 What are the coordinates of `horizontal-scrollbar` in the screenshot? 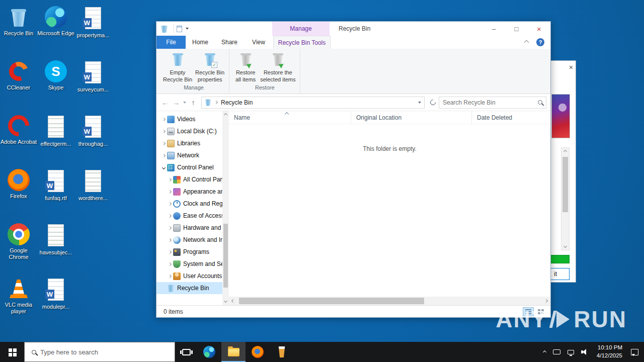 It's located at (389, 301).